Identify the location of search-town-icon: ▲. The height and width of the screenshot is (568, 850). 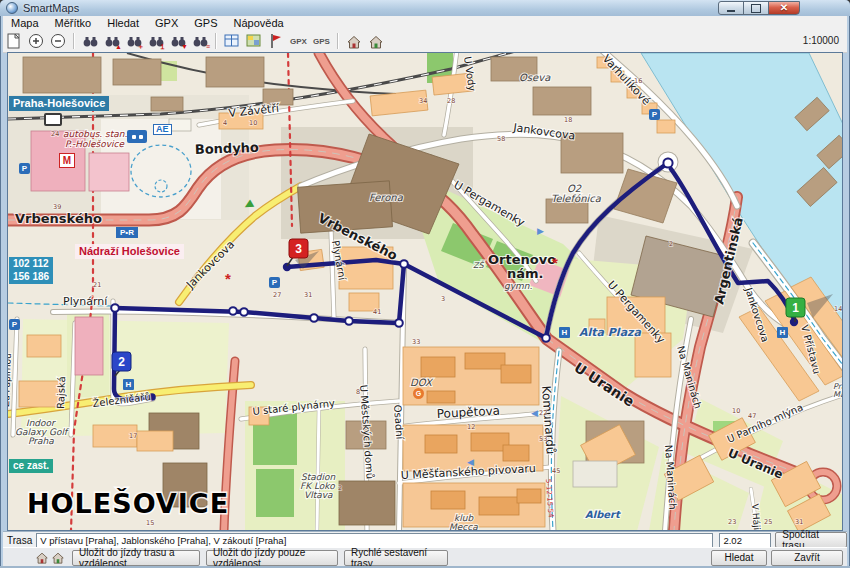
(112, 41).